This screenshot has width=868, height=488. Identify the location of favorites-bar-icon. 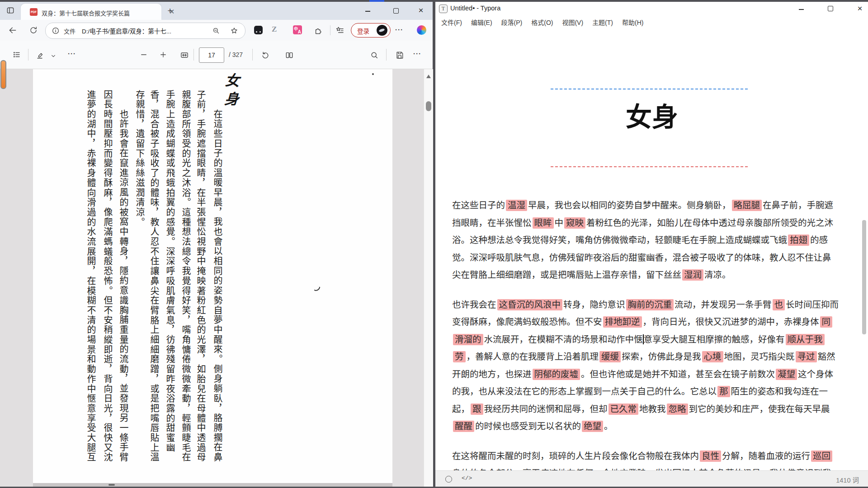
(340, 30).